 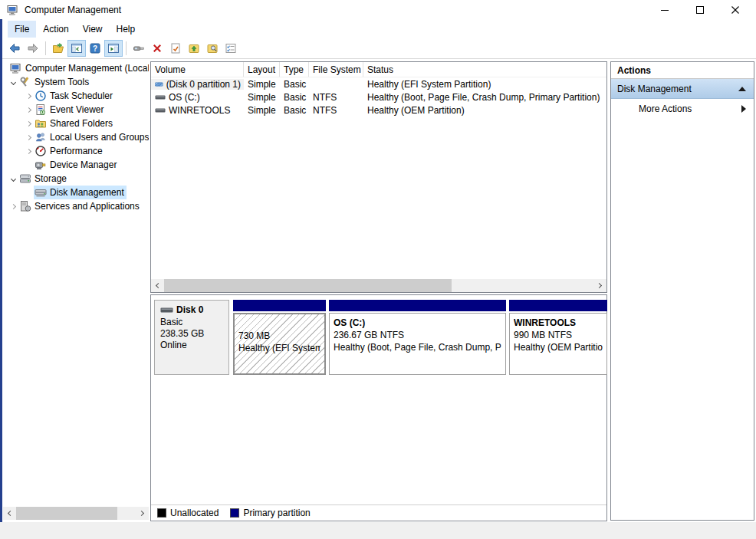 I want to click on menu-file: File, so click(x=21, y=29).